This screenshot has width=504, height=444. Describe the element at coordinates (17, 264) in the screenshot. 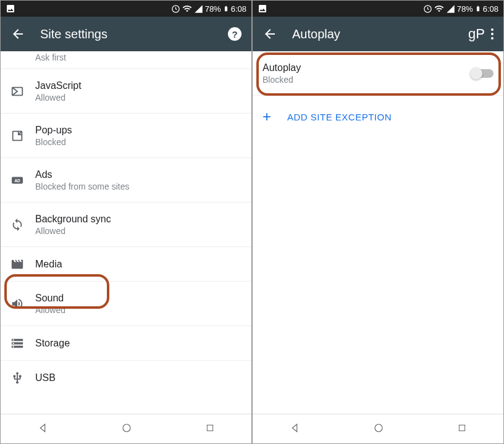

I see `media-icon` at that location.